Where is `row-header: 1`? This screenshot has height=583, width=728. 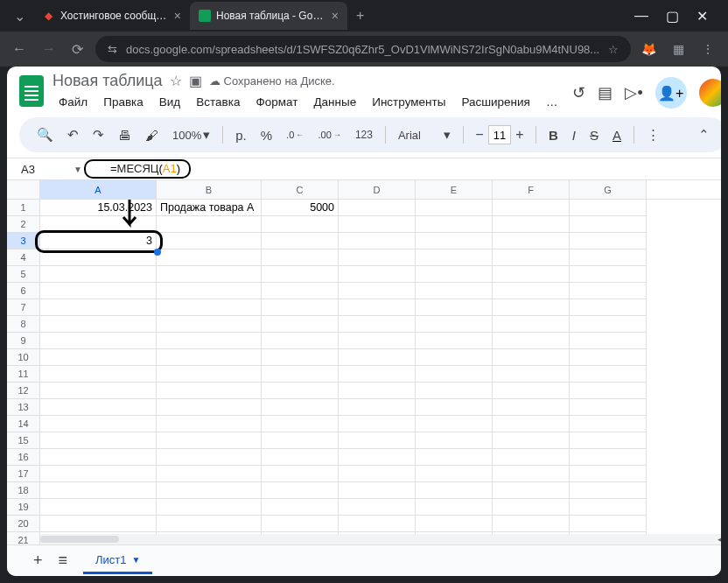
row-header: 1 is located at coordinates (24, 208).